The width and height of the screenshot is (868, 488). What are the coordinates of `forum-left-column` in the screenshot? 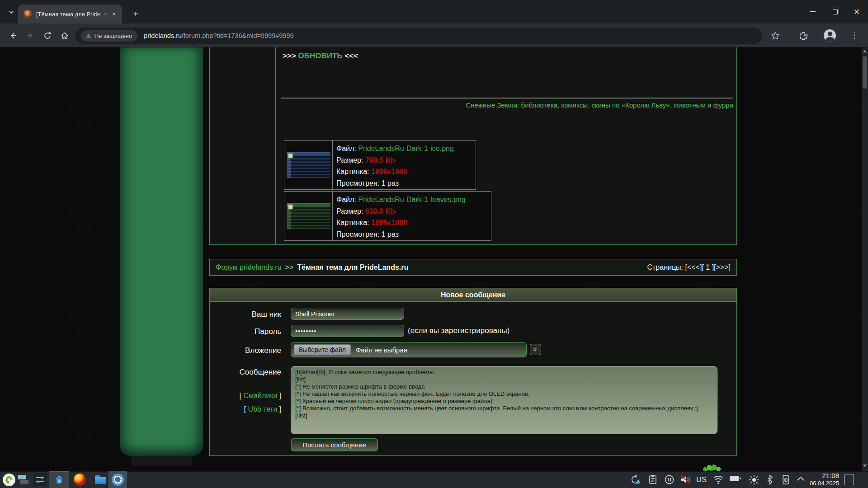 It's located at (161, 252).